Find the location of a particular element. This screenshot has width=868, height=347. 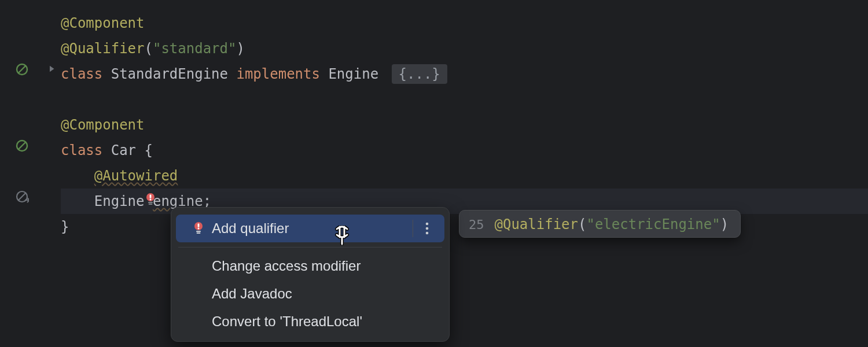

preview-line-number: 25 is located at coordinates (477, 224).